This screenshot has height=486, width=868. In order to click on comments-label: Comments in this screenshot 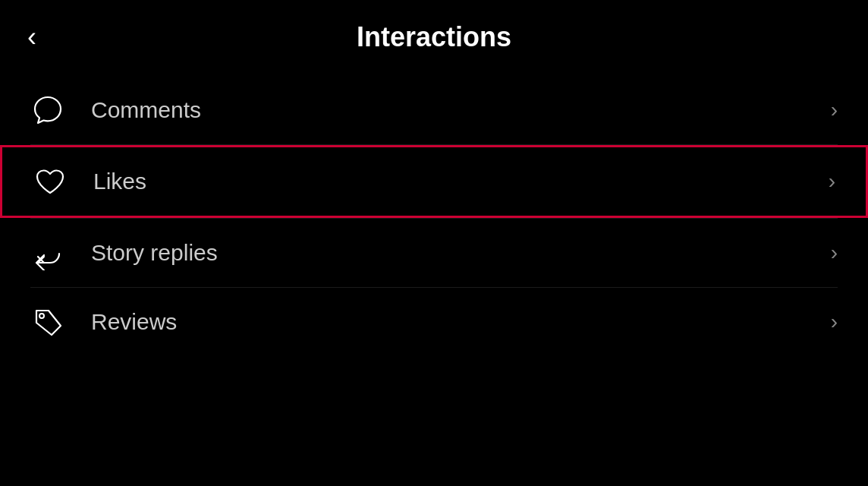, I will do `click(461, 110)`.